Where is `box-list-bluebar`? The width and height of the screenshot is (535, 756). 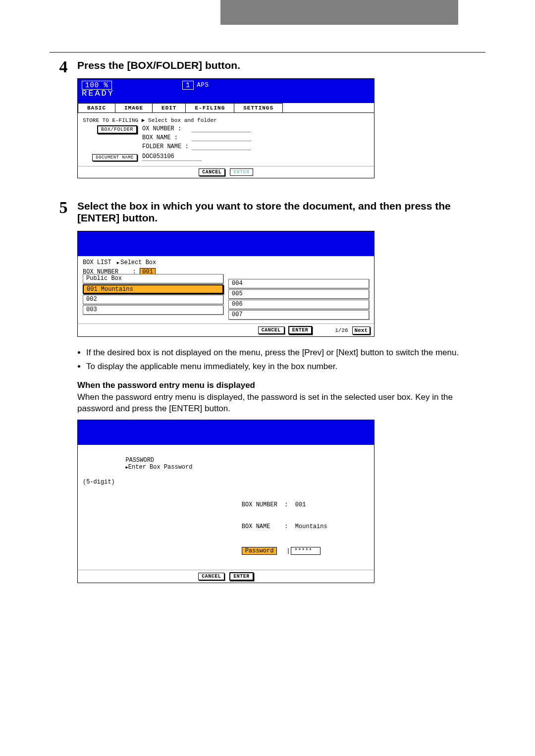 box-list-bluebar is located at coordinates (226, 244).